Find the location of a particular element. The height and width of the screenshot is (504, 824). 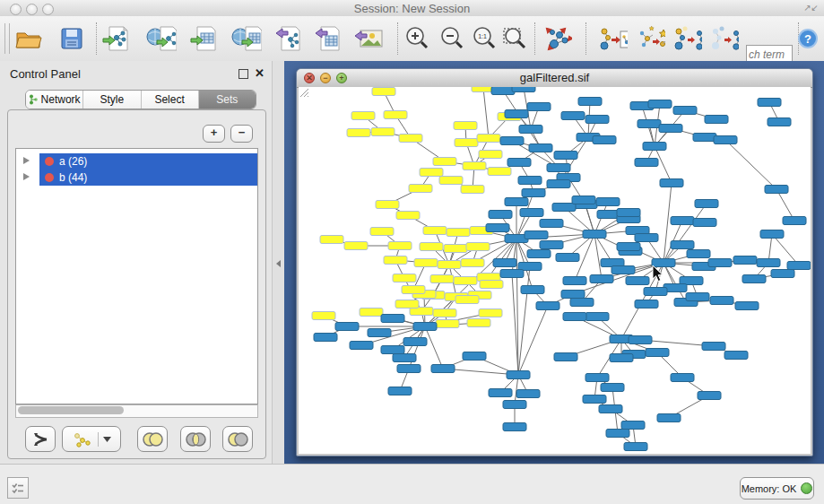

export-table-icon is located at coordinates (328, 39).